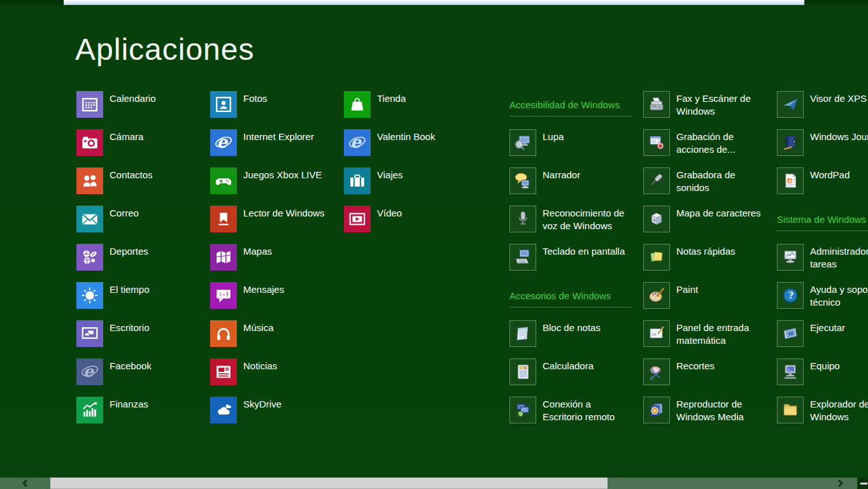 Image resolution: width=868 pixels, height=489 pixels. I want to click on horizontal-scrollbar, so click(434, 483).